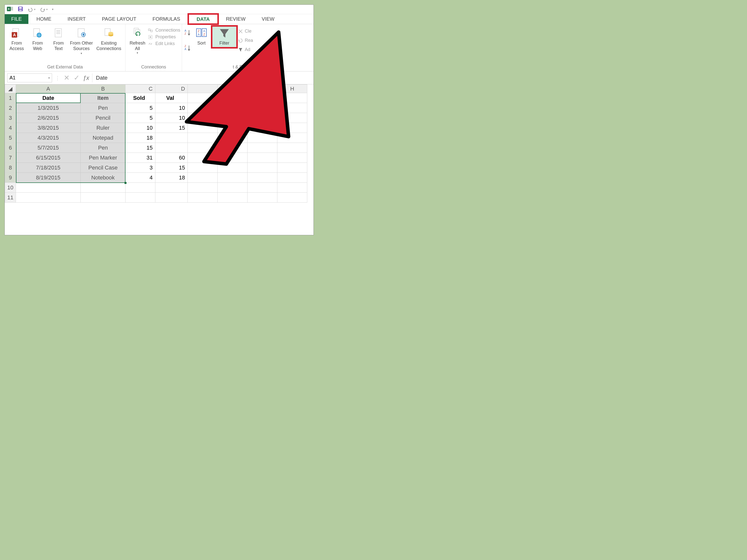 This screenshot has width=747, height=560. I want to click on spreadsheet-grid: ◢ A B C D G H 1DateItemSoldVal21/3/2015P…, so click(159, 143).